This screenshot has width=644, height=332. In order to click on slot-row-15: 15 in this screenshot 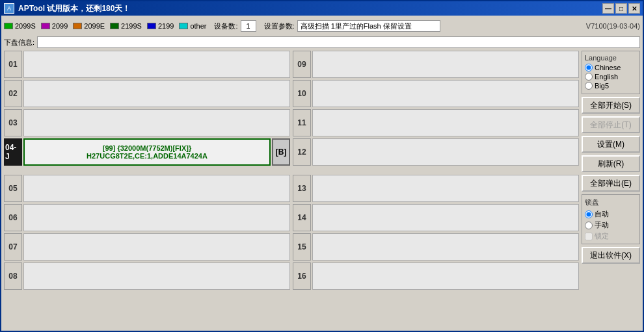, I will do `click(436, 247)`.